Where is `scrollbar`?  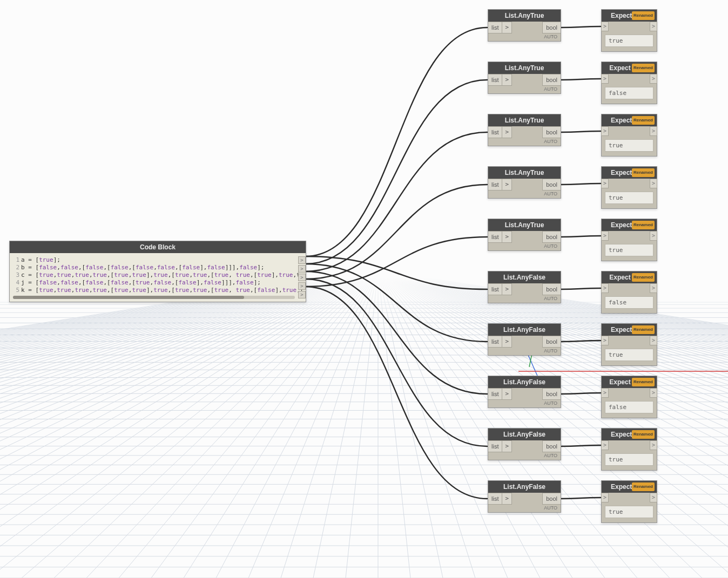
scrollbar is located at coordinates (154, 297).